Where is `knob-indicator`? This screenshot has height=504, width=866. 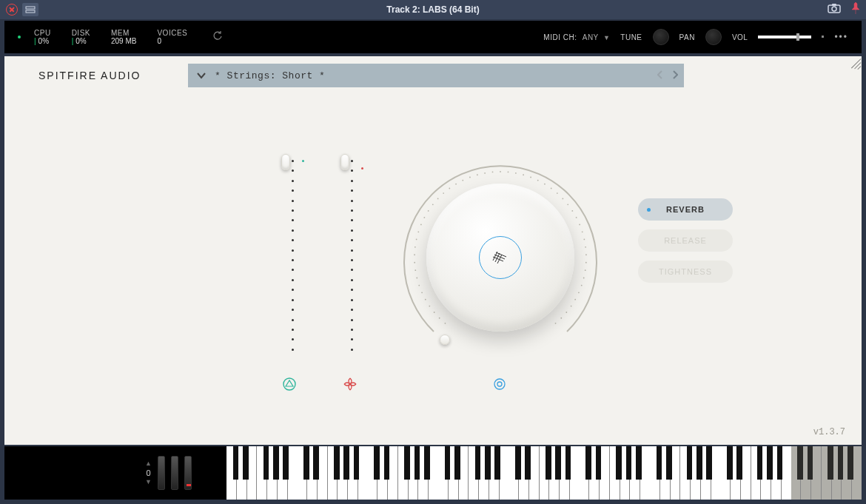 knob-indicator is located at coordinates (445, 340).